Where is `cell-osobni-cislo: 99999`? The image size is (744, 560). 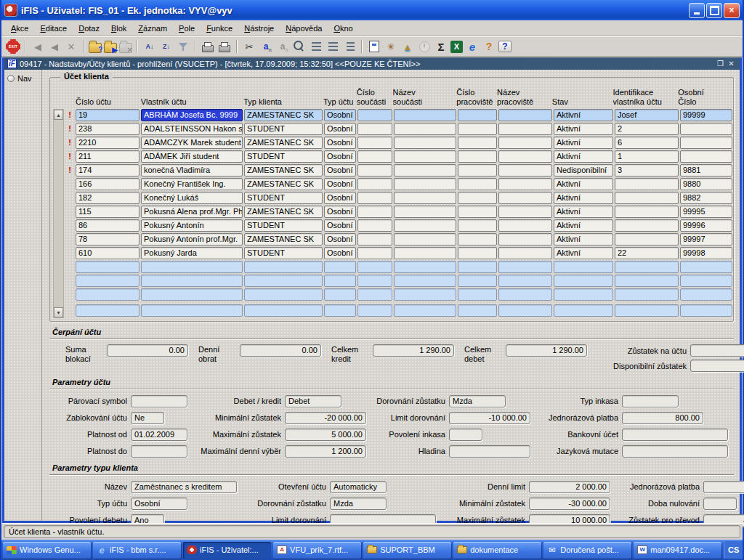
cell-osobni-cislo: 99999 is located at coordinates (706, 115).